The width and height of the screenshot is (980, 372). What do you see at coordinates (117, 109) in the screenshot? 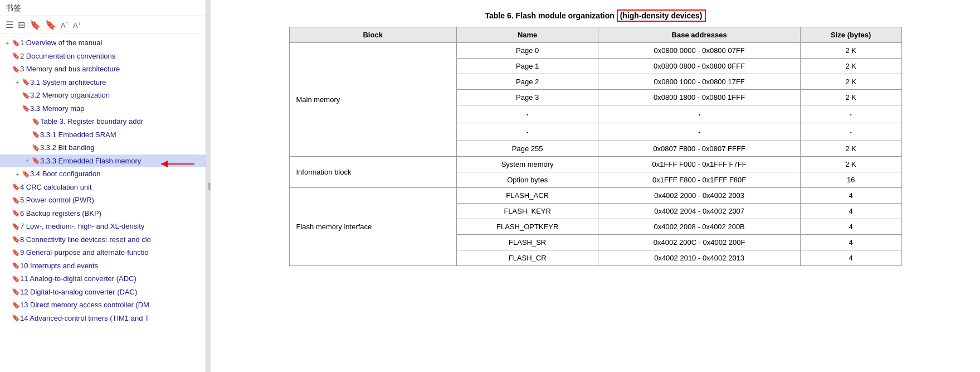
I see `item-label: 3.3 Memory map` at bounding box center [117, 109].